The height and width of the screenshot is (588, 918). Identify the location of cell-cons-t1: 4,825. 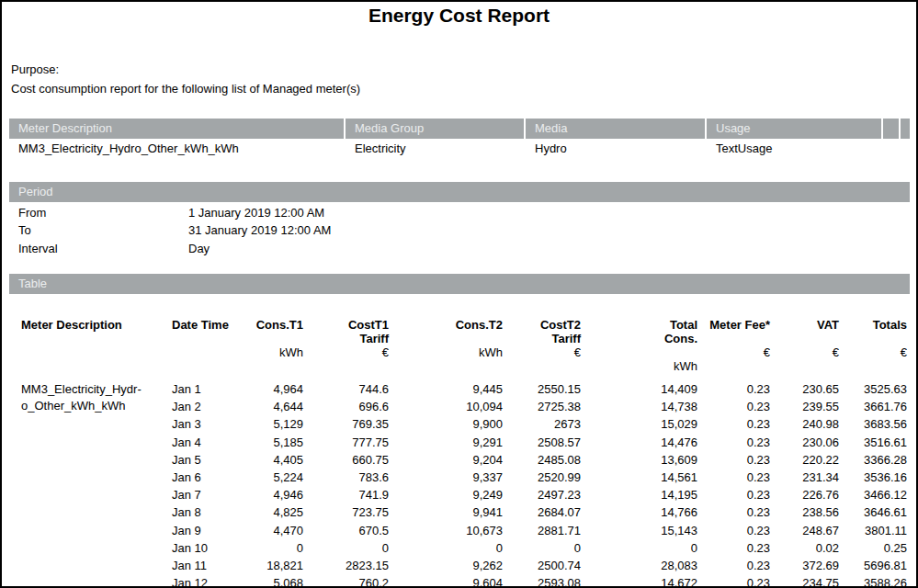
(268, 513).